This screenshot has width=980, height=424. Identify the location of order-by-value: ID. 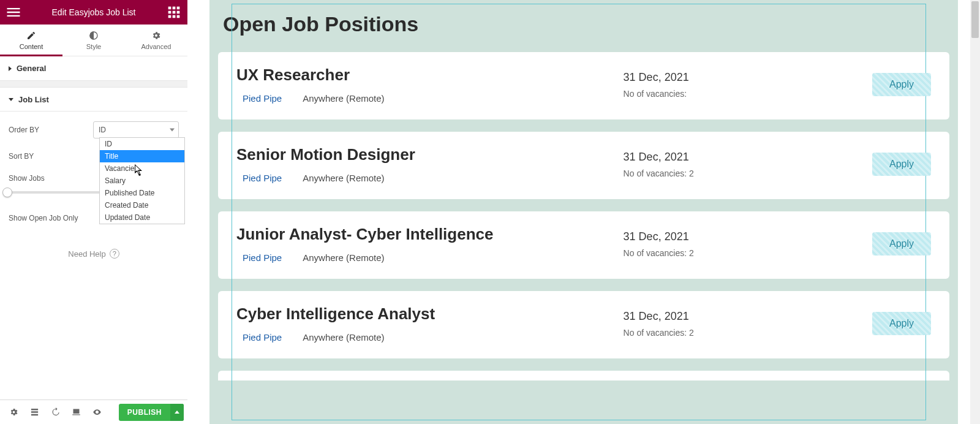
(102, 130).